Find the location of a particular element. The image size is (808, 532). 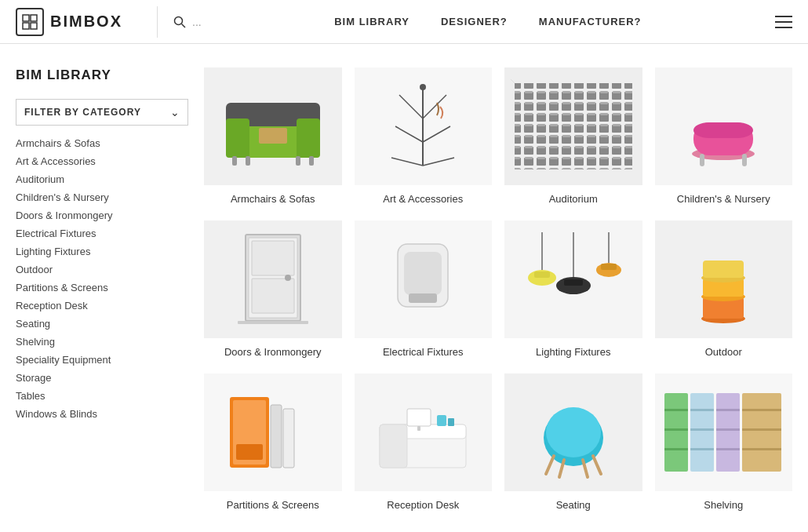

logo-box-icon is located at coordinates (30, 22).